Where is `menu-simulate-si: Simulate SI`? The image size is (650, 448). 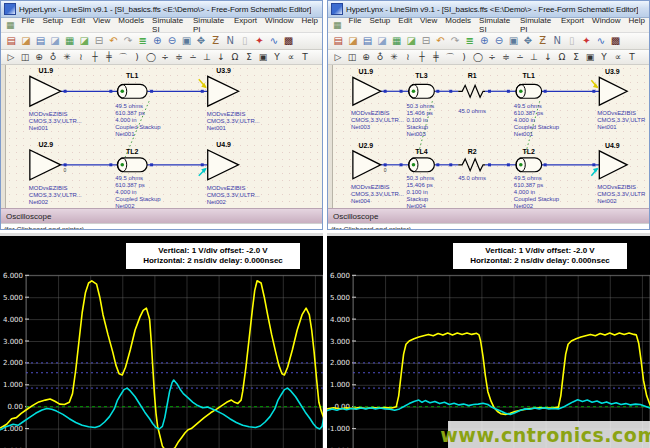 menu-simulate-si: Simulate SI is located at coordinates (496, 25).